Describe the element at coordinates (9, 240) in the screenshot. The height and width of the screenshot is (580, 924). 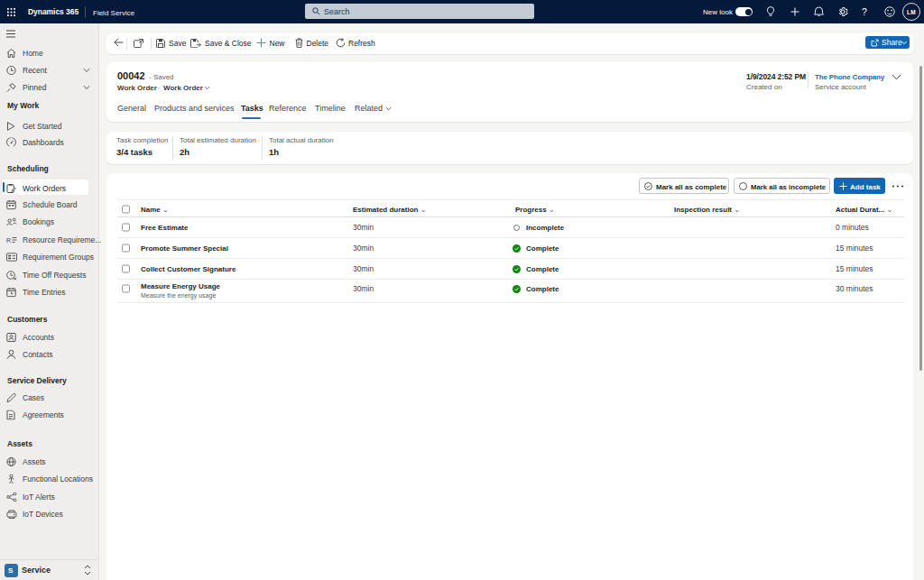
I see `svg-text: R` at that location.